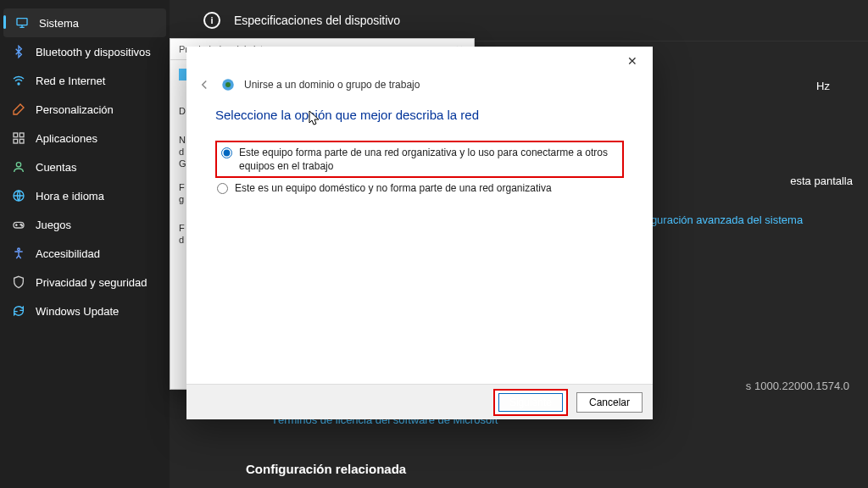  Describe the element at coordinates (332, 85) in the screenshot. I see `dialog-header-text: Unirse a un dominio o grupo de trabajo` at that location.